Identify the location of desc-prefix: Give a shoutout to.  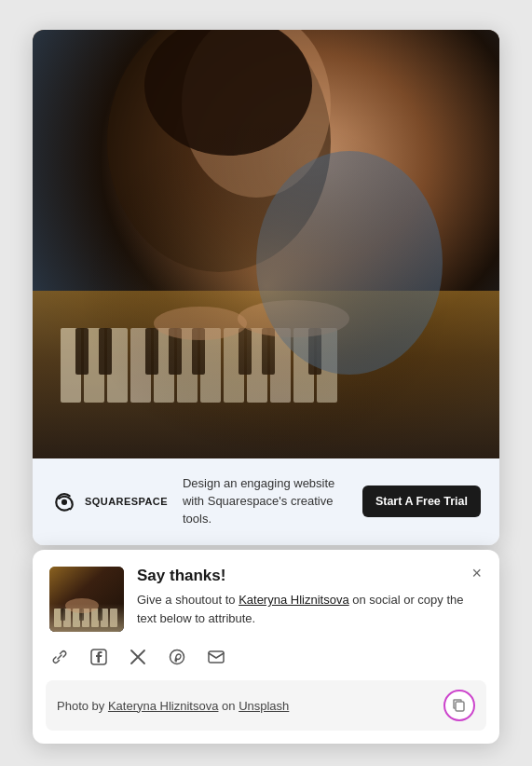
(188, 600).